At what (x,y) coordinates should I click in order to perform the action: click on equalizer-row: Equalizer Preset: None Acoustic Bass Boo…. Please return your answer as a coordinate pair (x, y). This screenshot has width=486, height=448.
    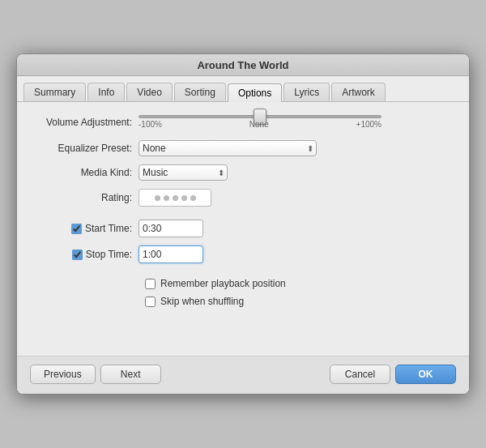
    Looking at the image, I should click on (243, 148).